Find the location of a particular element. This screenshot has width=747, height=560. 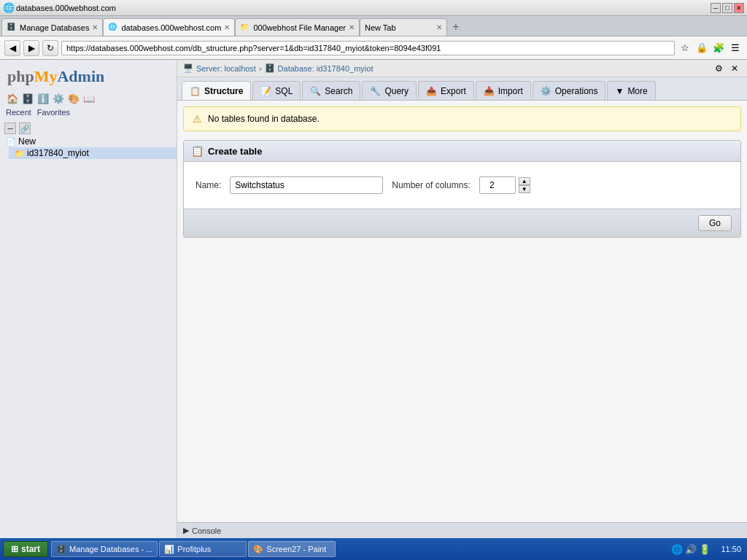

more-tab-label: More is located at coordinates (638, 91).